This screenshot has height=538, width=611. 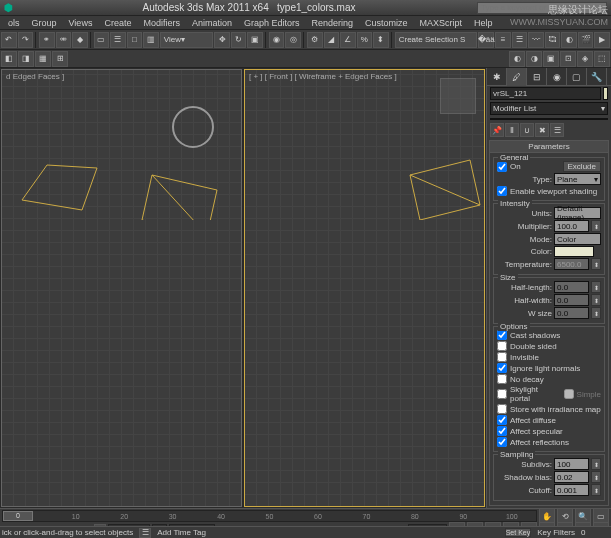 I want to click on key-filters-button: Key Filters, so click(x=556, y=532).